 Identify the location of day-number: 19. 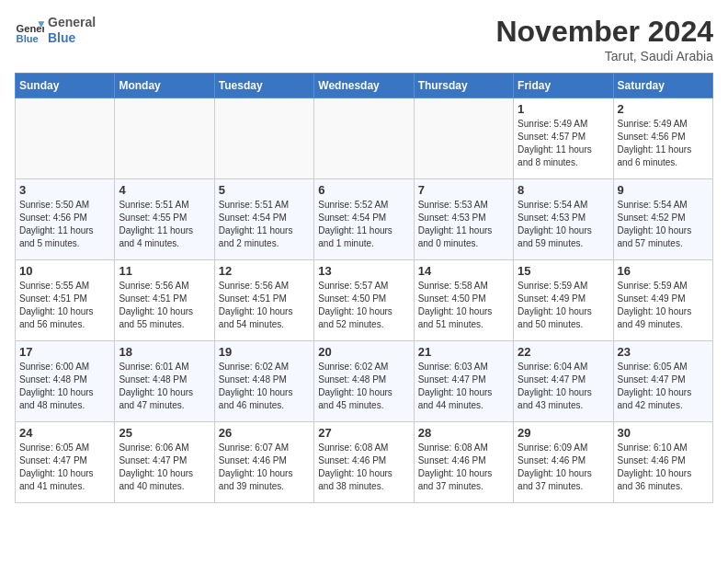
(265, 351).